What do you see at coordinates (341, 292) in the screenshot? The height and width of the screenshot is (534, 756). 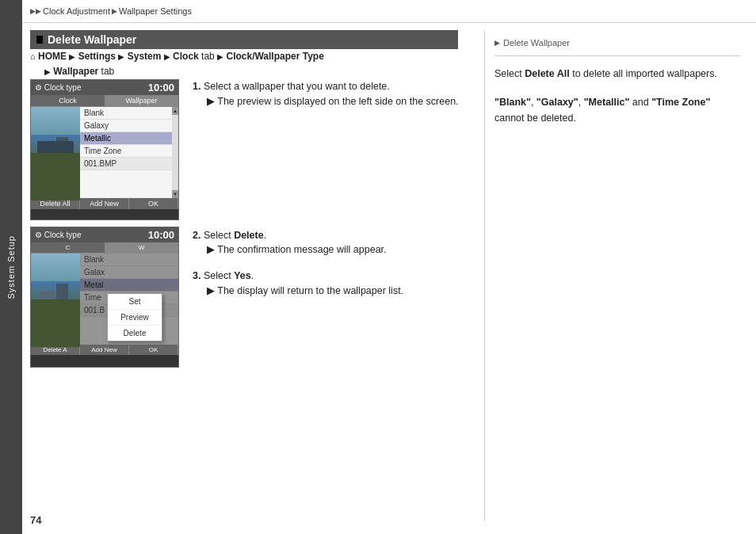 I see `step-3-sub: ▶ The display will return to the wallpap…` at bounding box center [341, 292].